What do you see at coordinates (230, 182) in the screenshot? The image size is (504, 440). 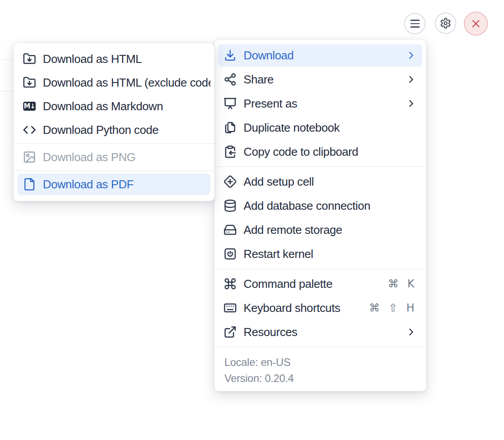 I see `diamond-plus-icon` at bounding box center [230, 182].